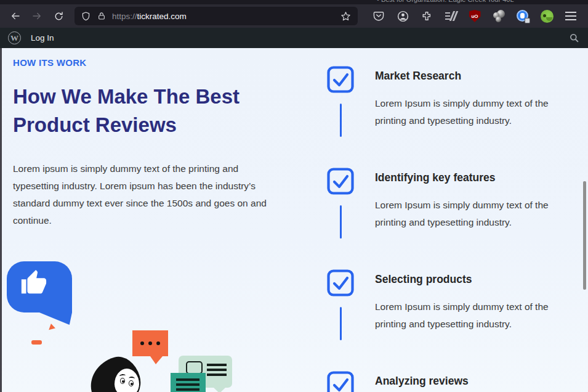 The image size is (588, 392). What do you see at coordinates (37, 16) in the screenshot?
I see `forward-button` at bounding box center [37, 16].